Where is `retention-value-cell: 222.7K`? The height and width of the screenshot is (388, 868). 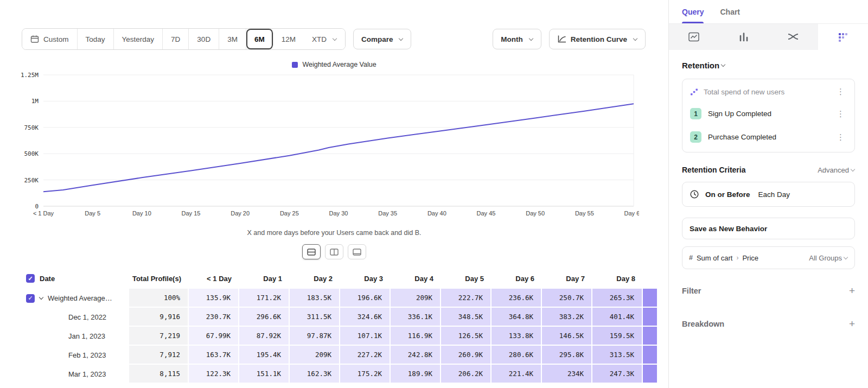 retention-value-cell: 222.7K is located at coordinates (467, 298).